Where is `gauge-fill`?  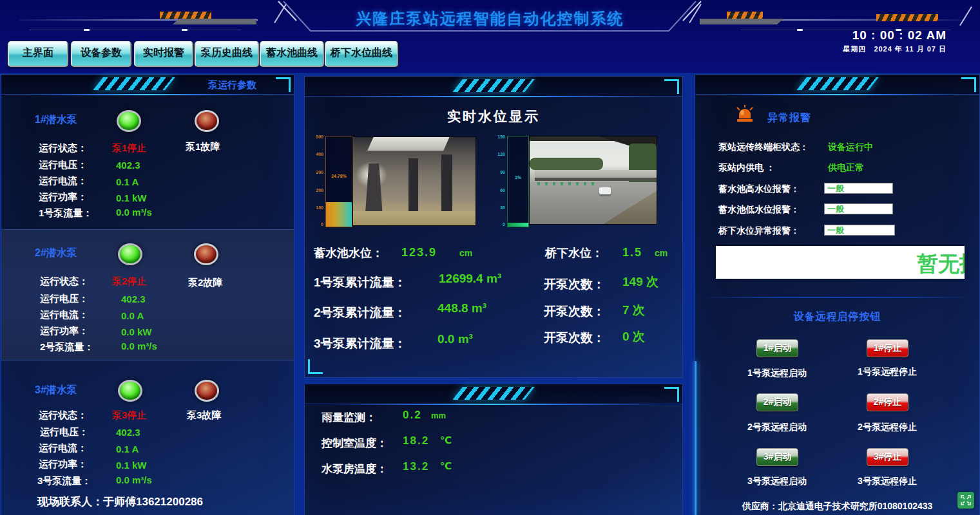 gauge-fill is located at coordinates (518, 225).